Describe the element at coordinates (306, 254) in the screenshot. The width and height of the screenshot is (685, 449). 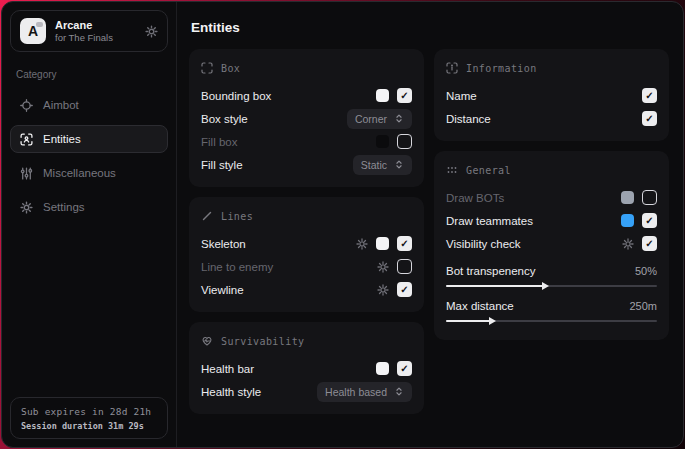
I see `lines-section: Lines Skeleton ✓` at that location.